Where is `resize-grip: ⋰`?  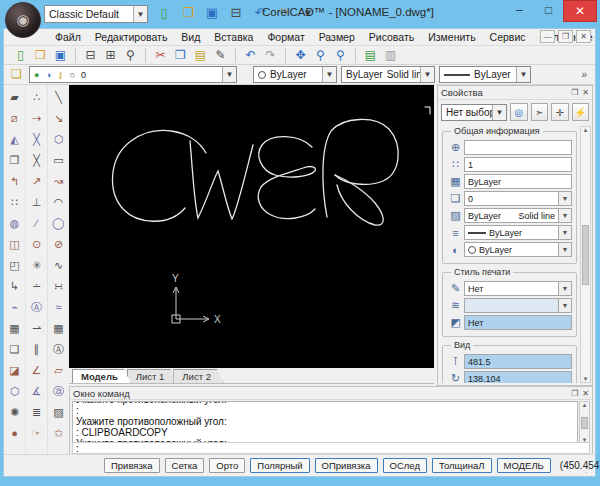
resize-grip: ⋰ is located at coordinates (589, 470).